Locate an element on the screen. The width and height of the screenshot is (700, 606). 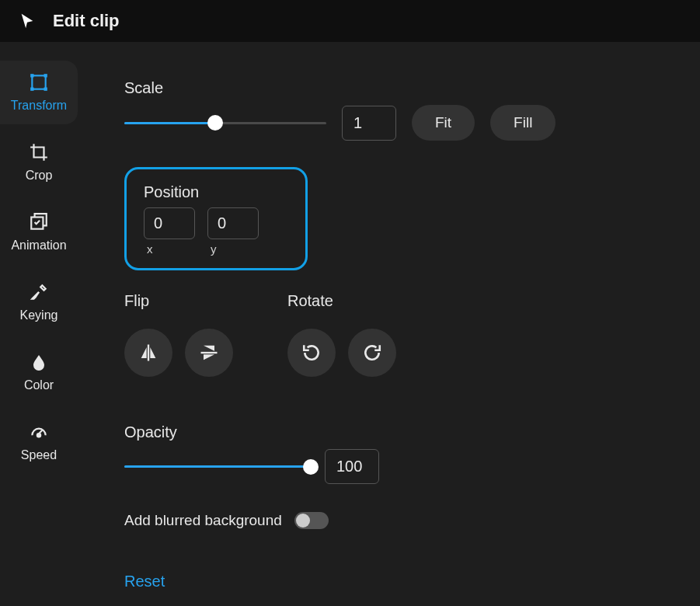
fill-button: Fill is located at coordinates (523, 123).